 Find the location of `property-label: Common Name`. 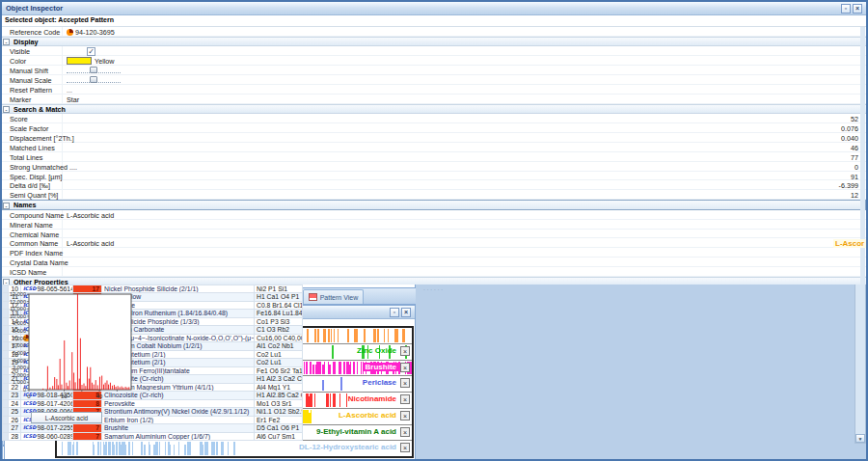

property-label: Common Name is located at coordinates (34, 243).